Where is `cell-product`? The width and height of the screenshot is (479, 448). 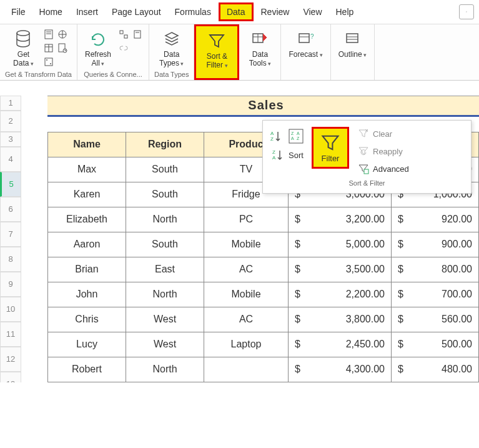
cell-product is located at coordinates (246, 369).